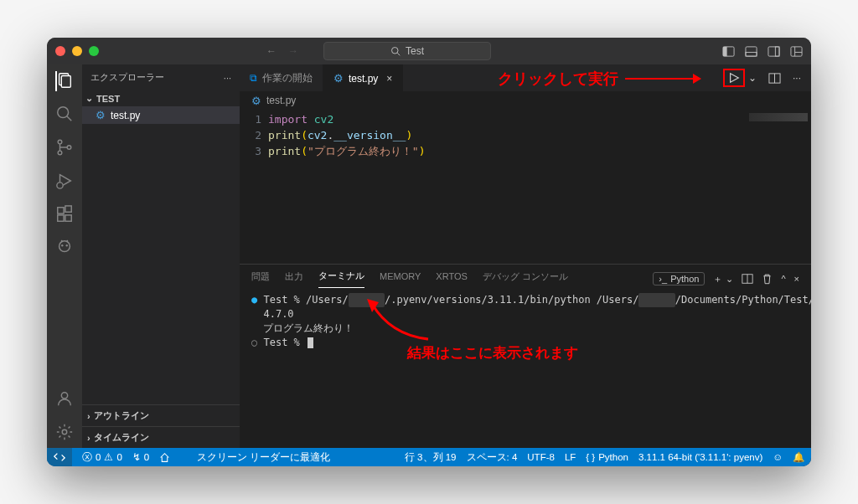  Describe the element at coordinates (60, 51) in the screenshot. I see `window-close-button` at that location.